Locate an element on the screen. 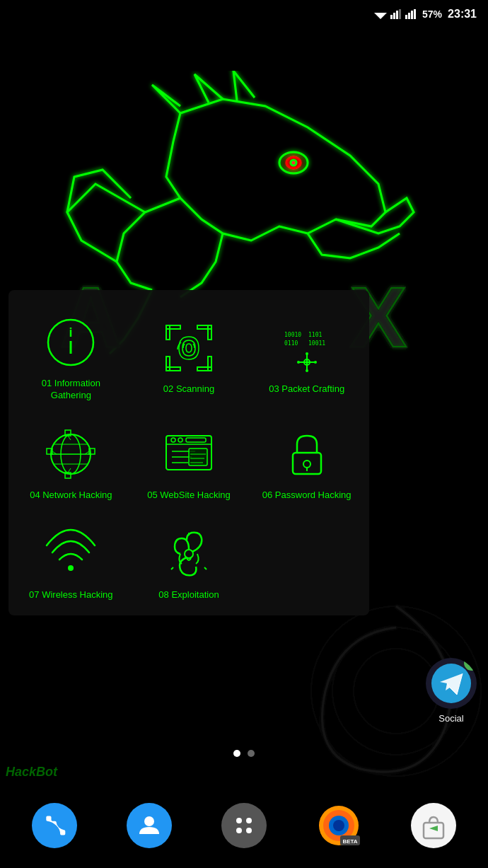 This screenshot has height=868, width=488. wireless-hacking-icon is located at coordinates (71, 554).